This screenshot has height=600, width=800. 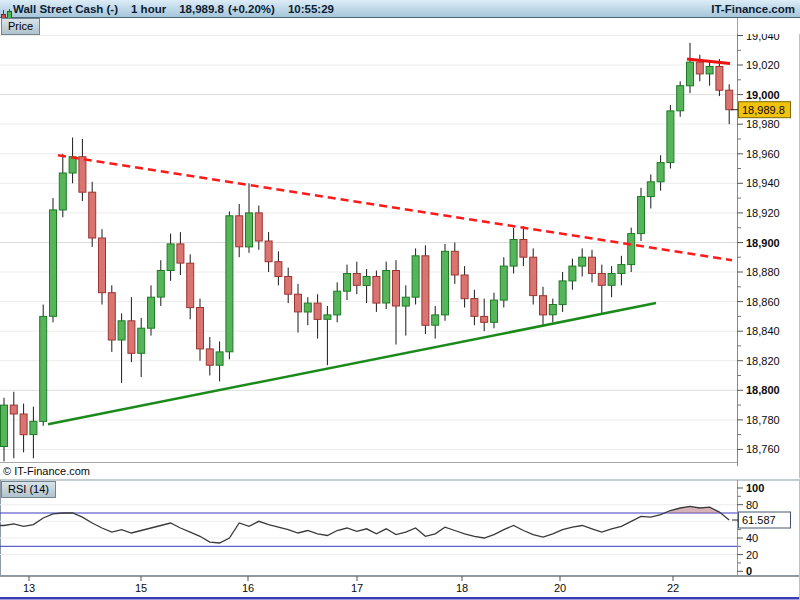 What do you see at coordinates (462, 588) in the screenshot?
I see `svg-text: 18` at bounding box center [462, 588].